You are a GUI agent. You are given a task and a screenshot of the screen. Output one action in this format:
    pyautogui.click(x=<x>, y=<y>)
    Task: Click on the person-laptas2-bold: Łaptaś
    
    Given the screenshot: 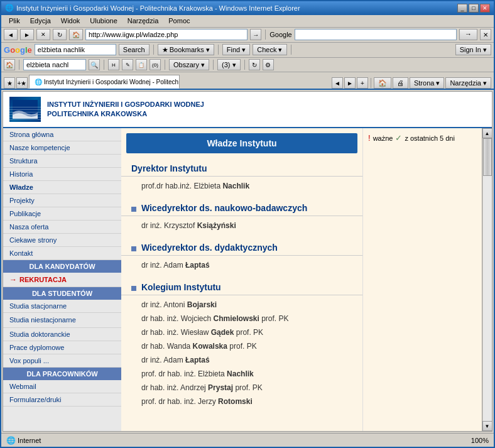 What is the action you would take?
    pyautogui.click(x=197, y=360)
    